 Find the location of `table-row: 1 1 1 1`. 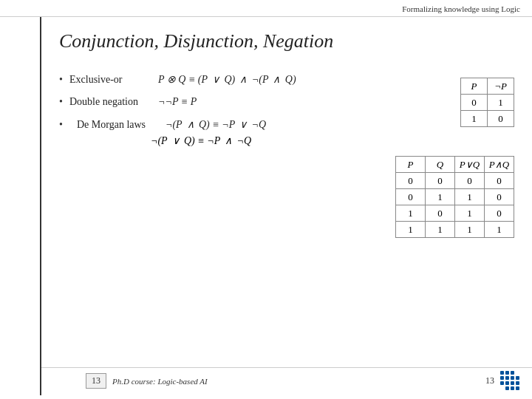

table-row: 1 1 1 1 is located at coordinates (455, 230).